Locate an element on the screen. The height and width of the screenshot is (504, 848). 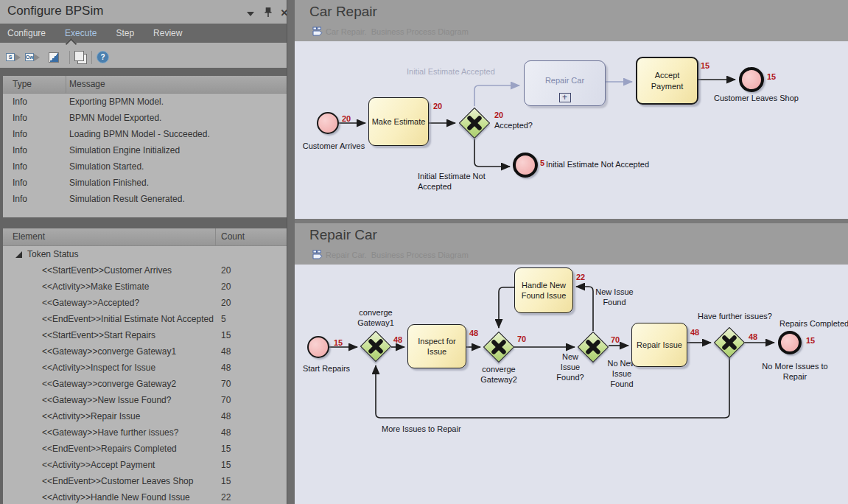
start-event-start-repairs is located at coordinates (318, 347).